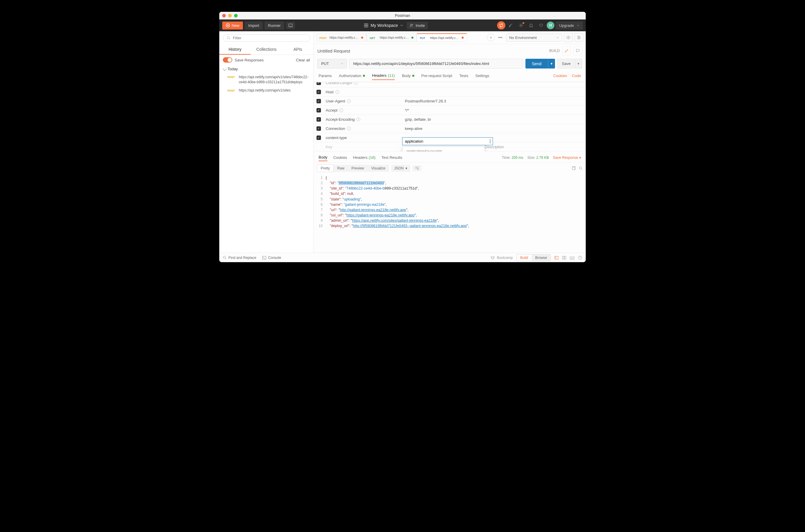 The image size is (805, 532). Describe the element at coordinates (566, 64) in the screenshot. I see `save-button: Save` at that location.